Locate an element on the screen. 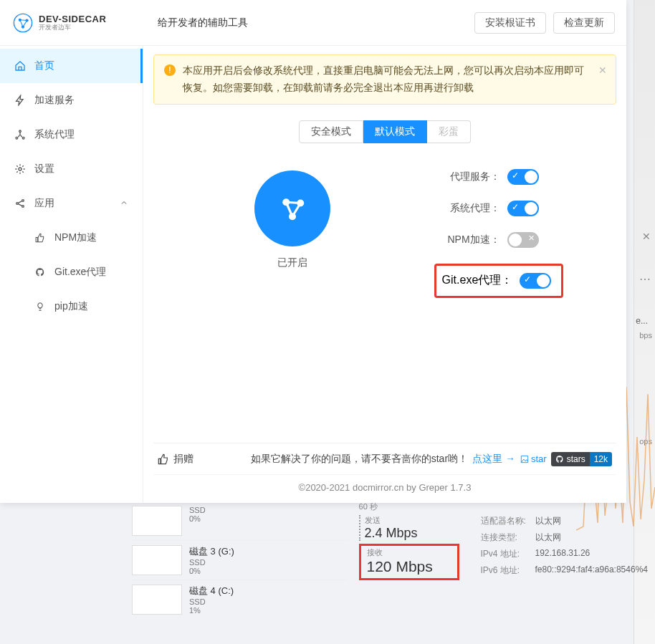 The height and width of the screenshot is (644, 655). sidebar-item-label: 系统代理 is located at coordinates (54, 135).